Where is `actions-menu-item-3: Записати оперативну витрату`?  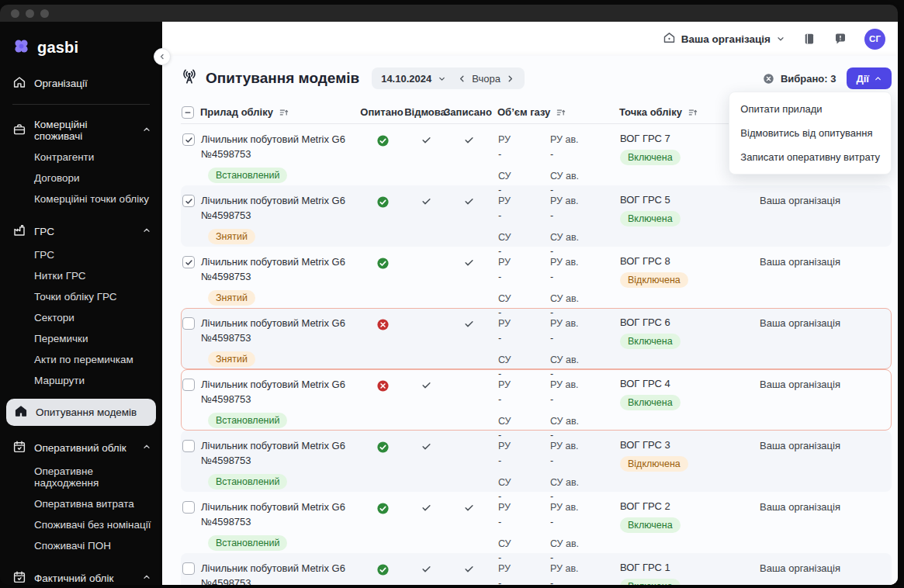
actions-menu-item-3: Записати оперативну витрату is located at coordinates (810, 157).